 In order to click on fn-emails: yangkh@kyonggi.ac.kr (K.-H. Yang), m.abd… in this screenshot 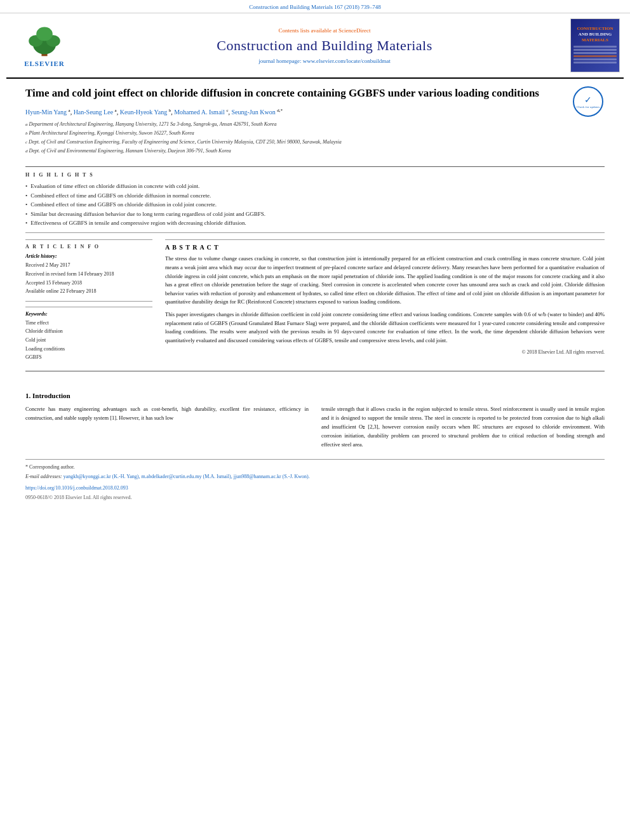, I will do `click(187, 476)`.